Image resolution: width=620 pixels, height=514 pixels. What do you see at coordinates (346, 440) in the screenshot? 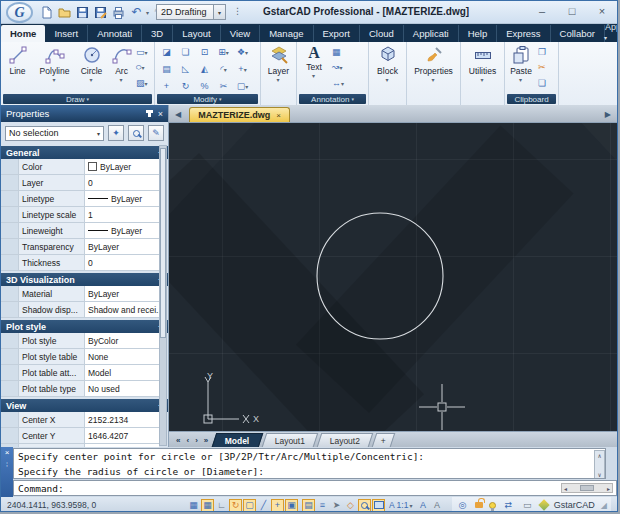
I see `tab-layout2: Layout2` at bounding box center [346, 440].